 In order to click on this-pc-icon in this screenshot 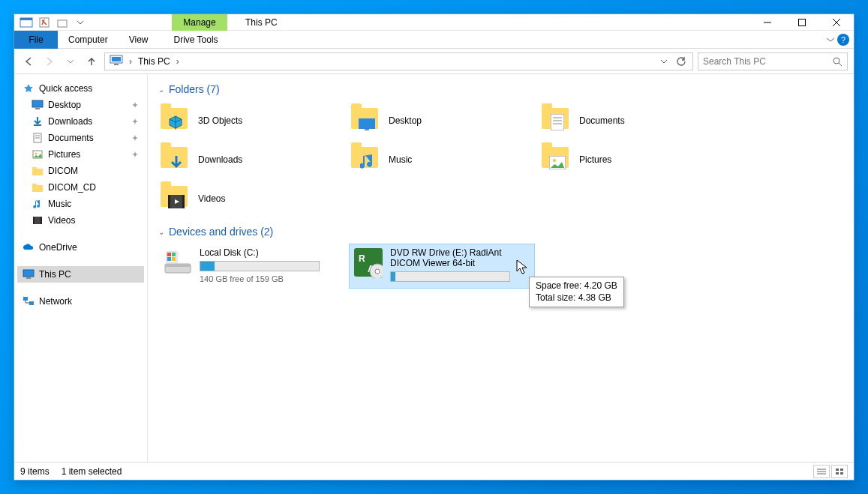, I will do `click(116, 61)`.